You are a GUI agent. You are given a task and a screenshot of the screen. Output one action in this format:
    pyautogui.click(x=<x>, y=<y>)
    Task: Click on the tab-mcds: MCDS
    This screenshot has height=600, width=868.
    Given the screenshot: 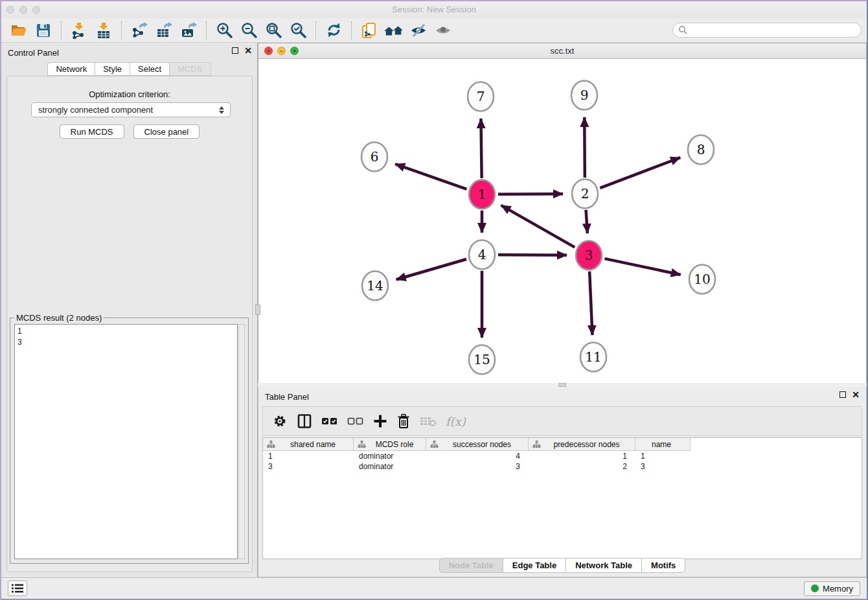 What is the action you would take?
    pyautogui.click(x=190, y=69)
    